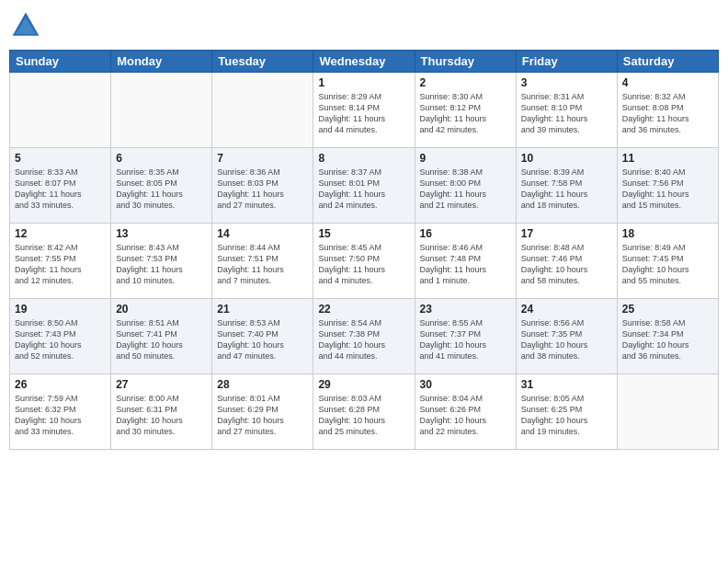 This screenshot has width=728, height=563. Describe the element at coordinates (364, 186) in the screenshot. I see `calendar-week-2: 5Sunrise: 8:33 AM Sunset: 8:07 PM Daylig…` at that location.